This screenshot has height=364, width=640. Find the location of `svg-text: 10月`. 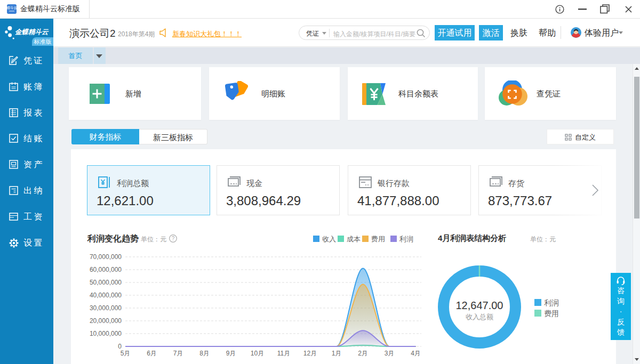

svg-text: 10月 is located at coordinates (257, 353).